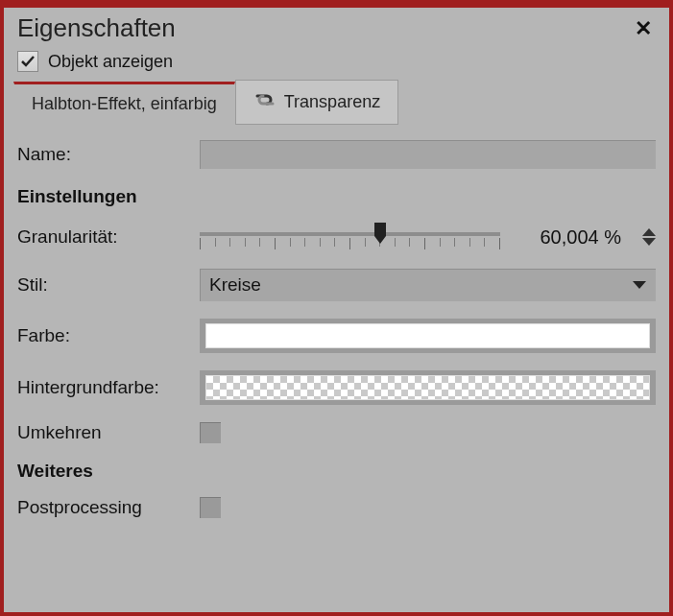 Image resolution: width=673 pixels, height=616 pixels. I want to click on color-label: Farbe:, so click(108, 336).